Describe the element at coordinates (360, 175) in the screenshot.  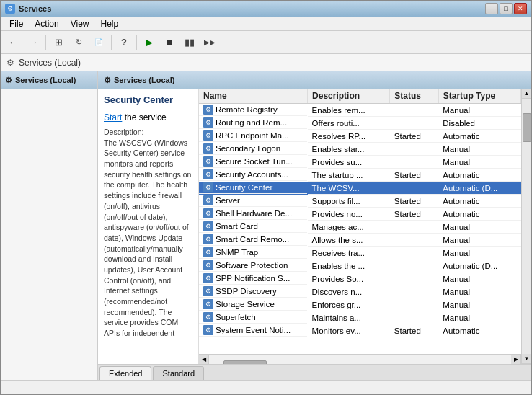
I see `table-row: ⚙Security Accounts...The startup ...Star…` at that location.